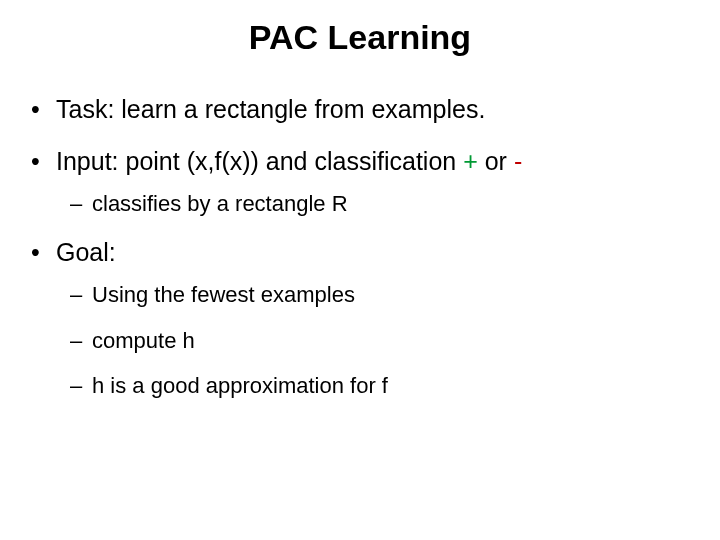 The width and height of the screenshot is (720, 540). I want to click on minus-symbol: -, so click(518, 161).